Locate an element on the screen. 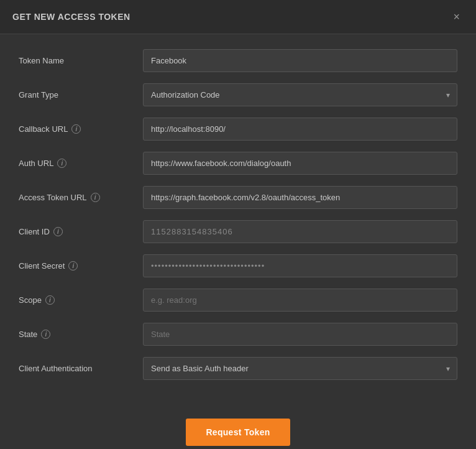  auth-url-row: Auth URL i is located at coordinates (238, 163).